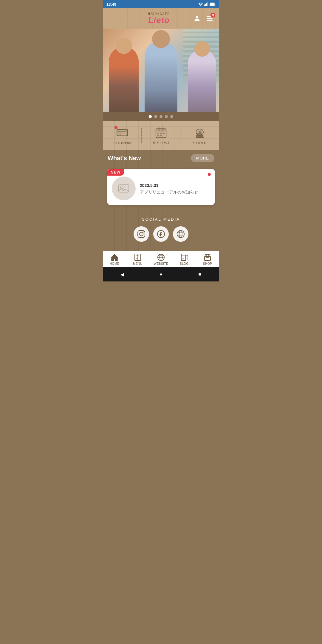 The width and height of the screenshot is (322, 644). I want to click on news-card: NEW 2023.5.31 アプリリニューアルのお知らせ, so click(161, 187).